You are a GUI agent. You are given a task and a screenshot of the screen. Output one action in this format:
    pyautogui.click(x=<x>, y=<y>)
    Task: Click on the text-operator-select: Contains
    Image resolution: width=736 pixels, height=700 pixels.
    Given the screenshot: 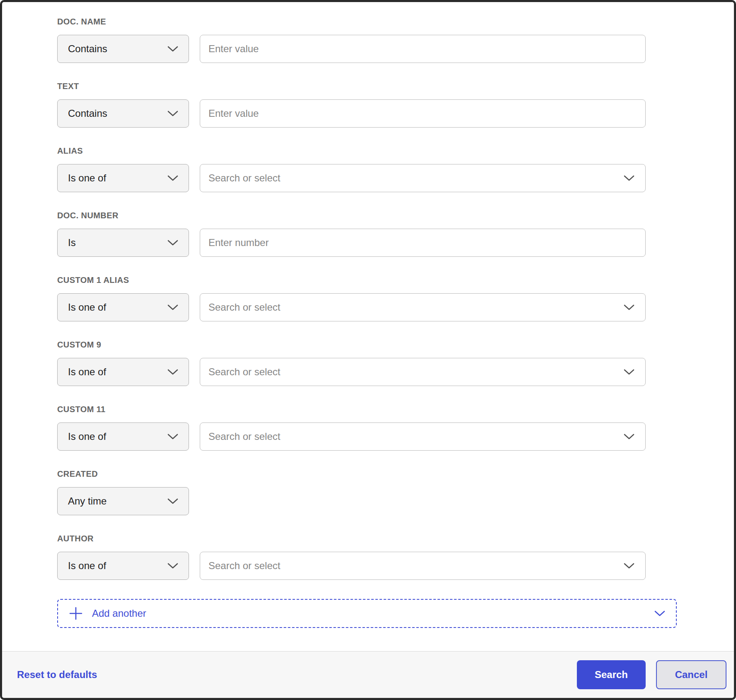 What is the action you would take?
    pyautogui.click(x=123, y=113)
    